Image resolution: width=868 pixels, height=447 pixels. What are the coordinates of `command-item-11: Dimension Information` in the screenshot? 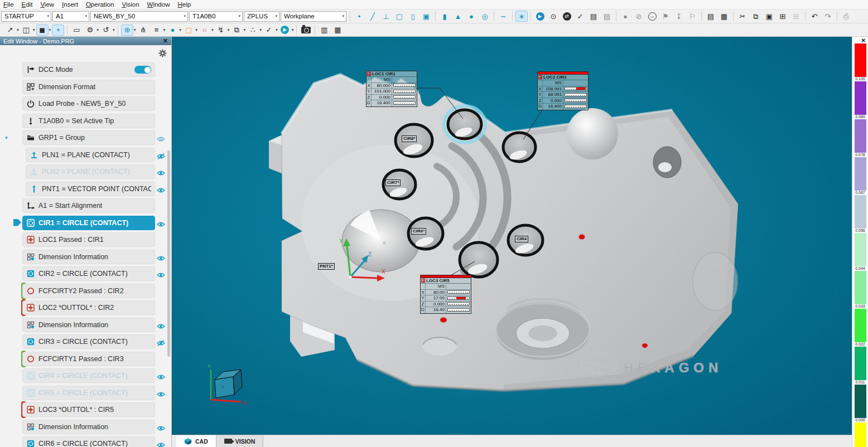 It's located at (89, 257).